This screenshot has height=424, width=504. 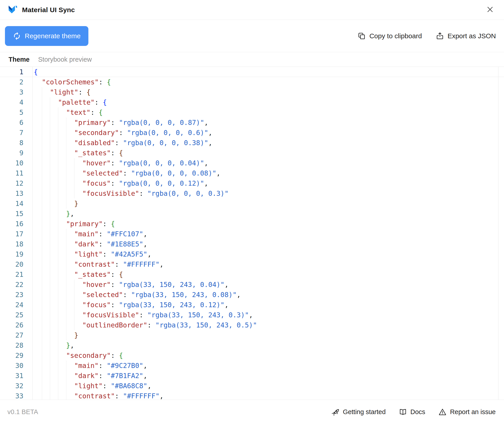 What do you see at coordinates (252, 183) in the screenshot?
I see `code-line: 12"focus": "rgba(0, 0, 0, 0.12)",` at bounding box center [252, 183].